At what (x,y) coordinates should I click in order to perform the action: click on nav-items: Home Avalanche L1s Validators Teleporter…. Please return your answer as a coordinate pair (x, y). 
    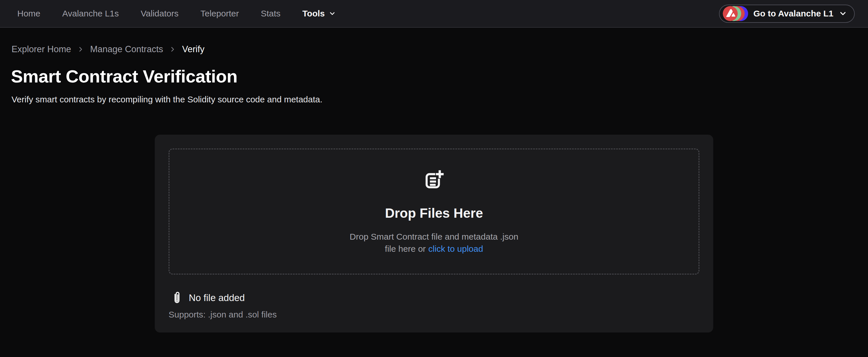
    Looking at the image, I should click on (177, 13).